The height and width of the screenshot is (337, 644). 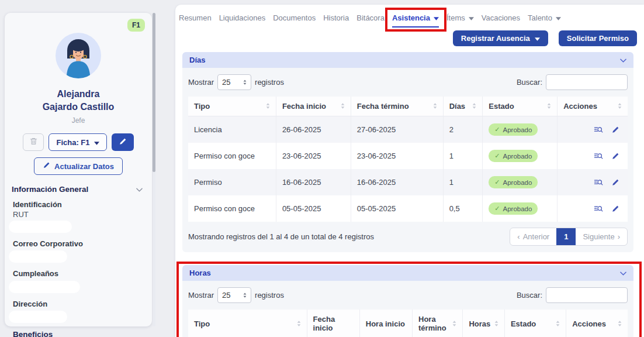 I want to click on column-header-hora-inicio: Hora inicio, so click(x=386, y=323).